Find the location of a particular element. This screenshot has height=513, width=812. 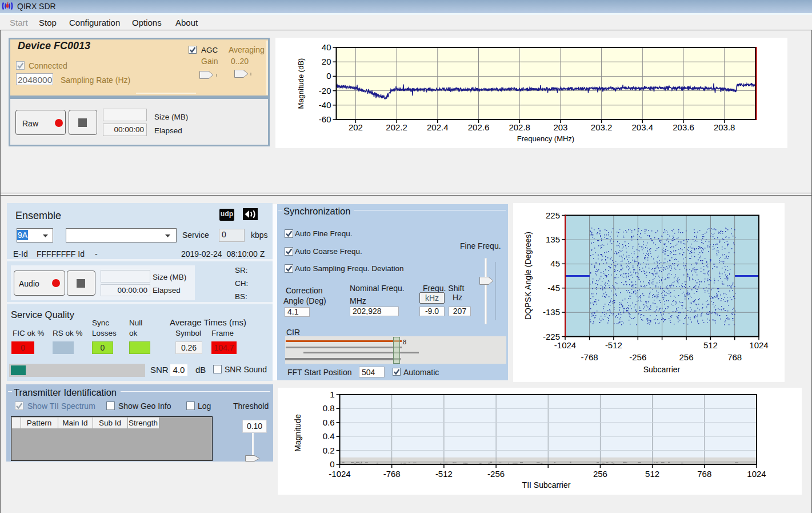

svg-text: Subcarrier is located at coordinates (662, 369).